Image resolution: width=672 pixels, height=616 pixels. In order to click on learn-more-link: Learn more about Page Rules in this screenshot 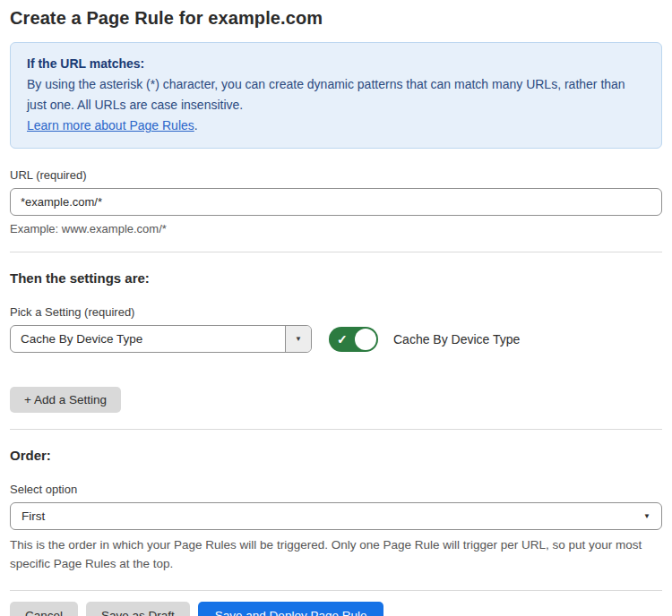, I will do `click(111, 125)`.